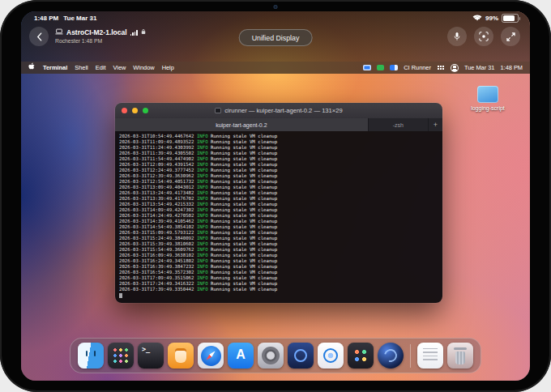 Image resolution: width=551 pixels, height=392 pixels. Describe the element at coordinates (241, 356) in the screenshot. I see `dock-icon-appstore` at that location.